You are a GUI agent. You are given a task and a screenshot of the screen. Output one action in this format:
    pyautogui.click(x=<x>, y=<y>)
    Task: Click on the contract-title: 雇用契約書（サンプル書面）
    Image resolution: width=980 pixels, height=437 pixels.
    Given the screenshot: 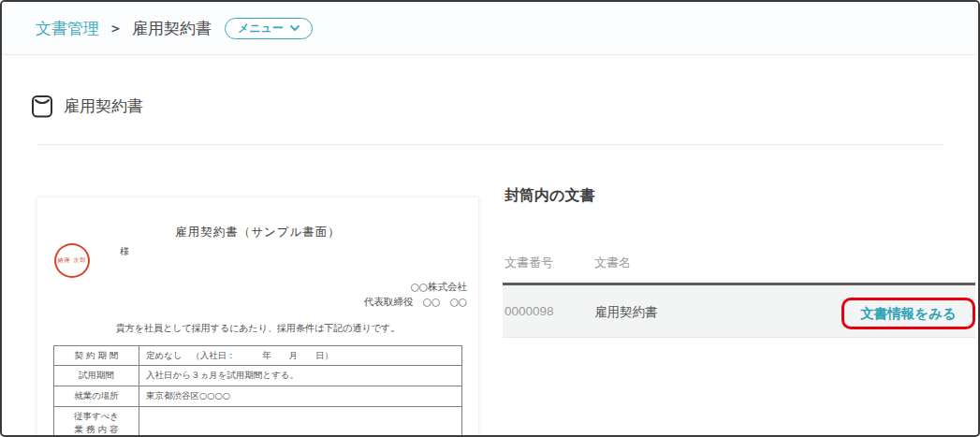 What is the action you would take?
    pyautogui.click(x=258, y=232)
    